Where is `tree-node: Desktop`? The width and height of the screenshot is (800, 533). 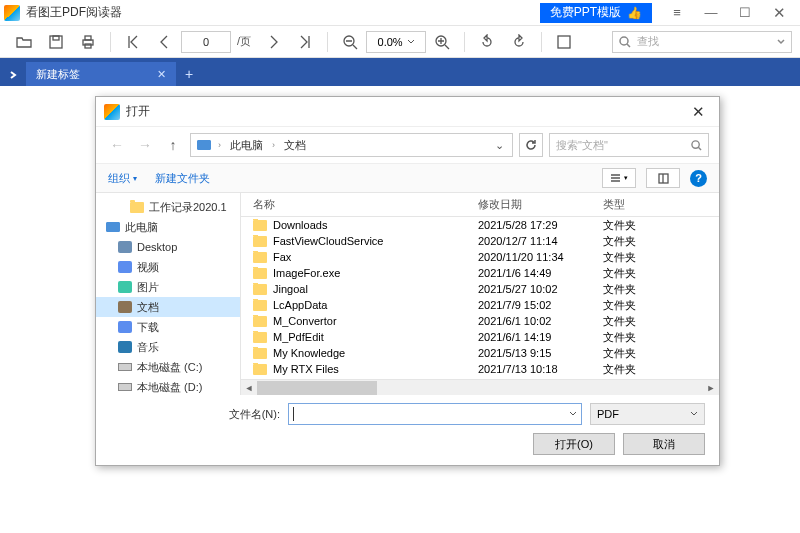 tree-node: Desktop is located at coordinates (168, 247).